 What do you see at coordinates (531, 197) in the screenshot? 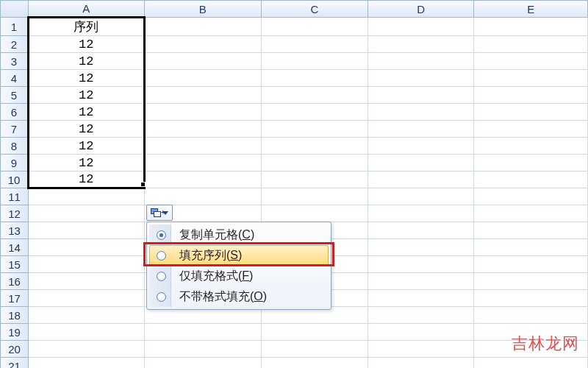
I see `cell-E11` at bounding box center [531, 197].